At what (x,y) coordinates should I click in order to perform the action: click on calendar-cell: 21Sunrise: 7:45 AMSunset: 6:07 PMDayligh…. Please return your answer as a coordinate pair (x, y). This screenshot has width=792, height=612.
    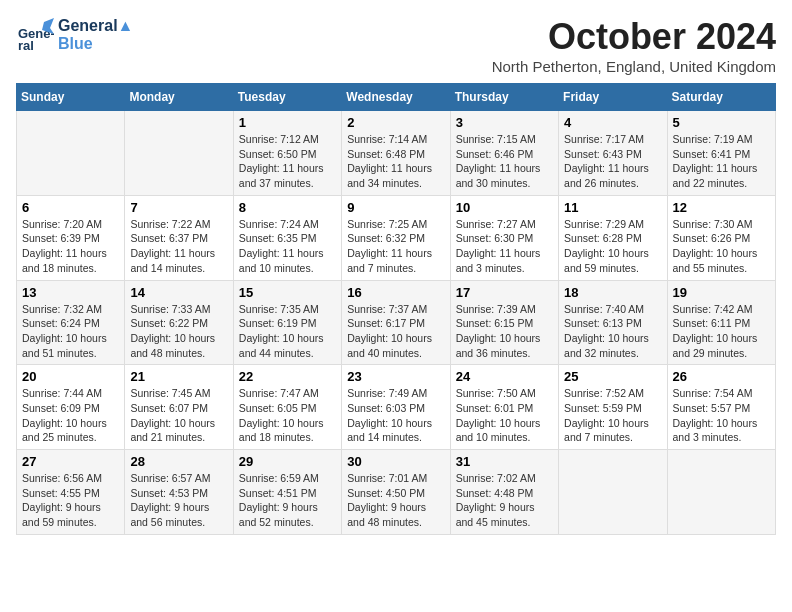
    Looking at the image, I should click on (179, 408).